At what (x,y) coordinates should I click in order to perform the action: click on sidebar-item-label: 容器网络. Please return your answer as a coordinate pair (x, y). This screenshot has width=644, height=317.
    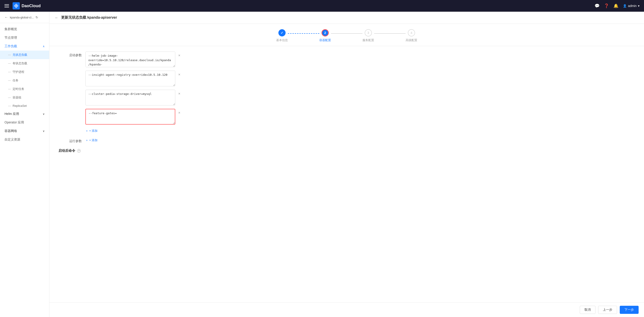
    Looking at the image, I should click on (11, 131).